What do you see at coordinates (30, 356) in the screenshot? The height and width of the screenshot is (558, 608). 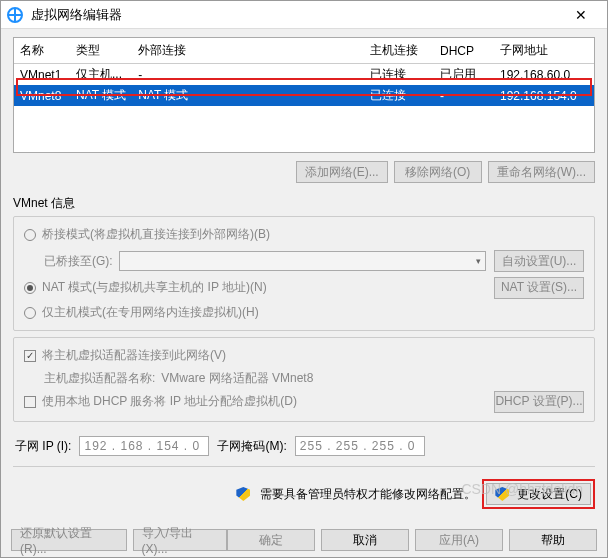 I see `connect-adapter-check` at bounding box center [30, 356].